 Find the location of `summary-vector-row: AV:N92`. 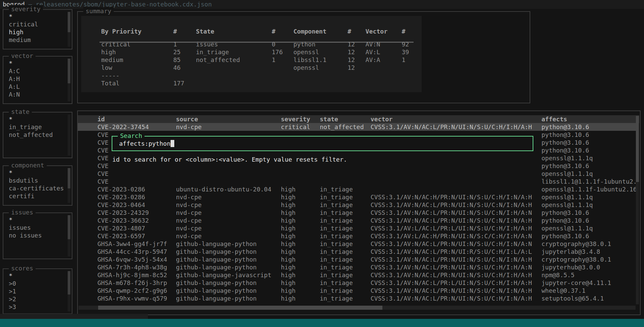

summary-vector-row: AV:N92 is located at coordinates (373, 44).